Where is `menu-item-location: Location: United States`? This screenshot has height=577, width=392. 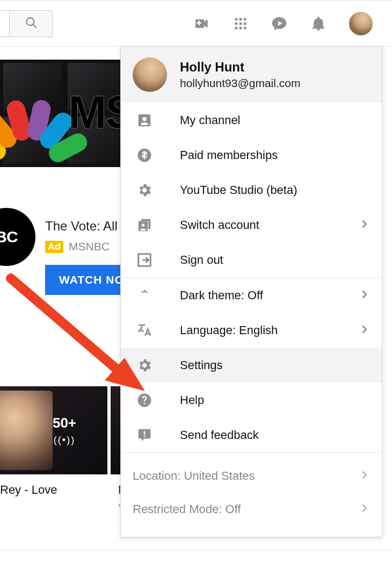
menu-item-location: Location: United States is located at coordinates (251, 476).